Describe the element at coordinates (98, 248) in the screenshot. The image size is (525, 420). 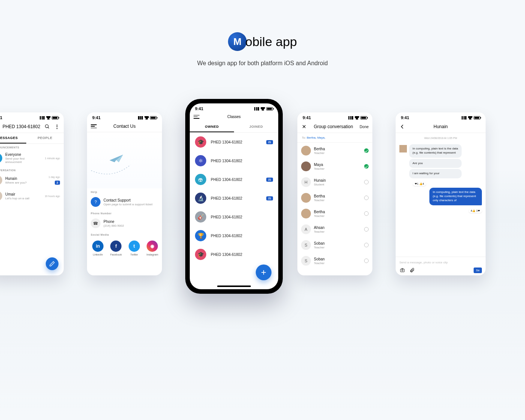
I see `social-linkedin: in LinkedIn` at that location.